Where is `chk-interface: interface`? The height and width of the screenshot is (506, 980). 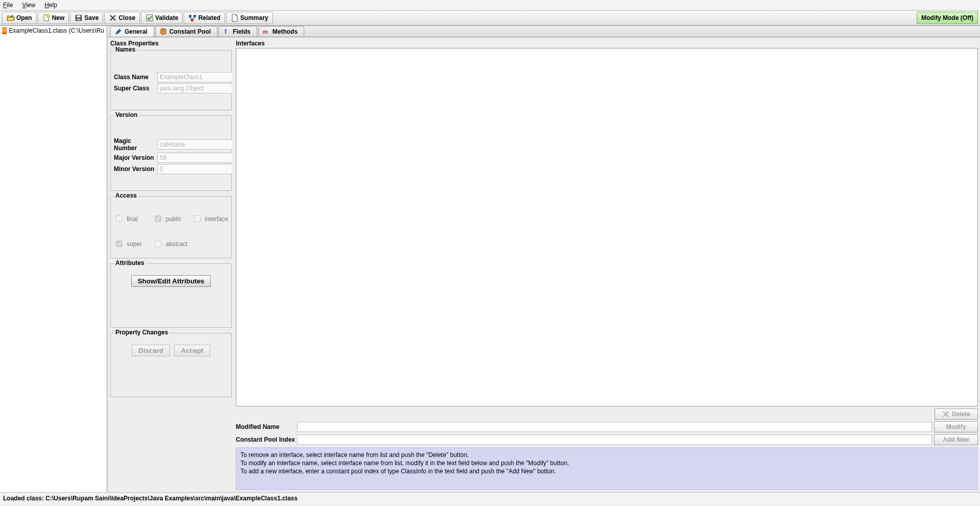 chk-interface: interface is located at coordinates (210, 219).